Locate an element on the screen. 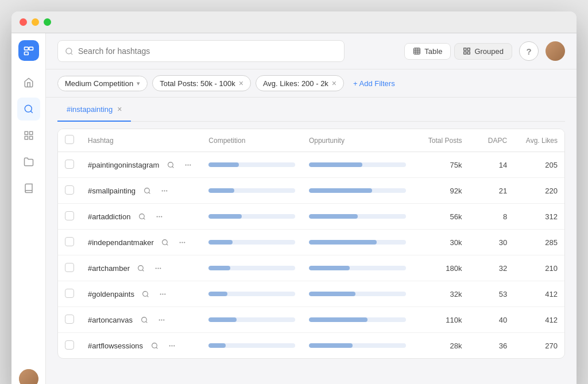  row-total-posts-2: 56k is located at coordinates (441, 217).